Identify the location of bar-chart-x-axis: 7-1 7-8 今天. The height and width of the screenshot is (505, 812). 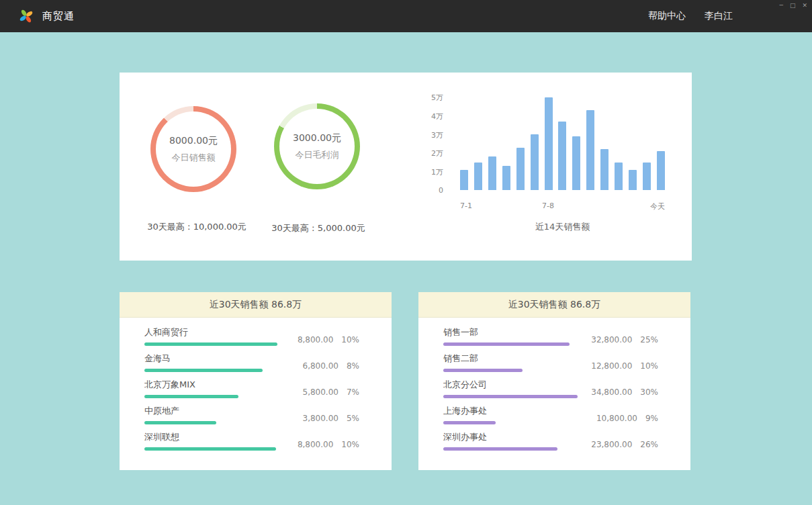
(563, 206).